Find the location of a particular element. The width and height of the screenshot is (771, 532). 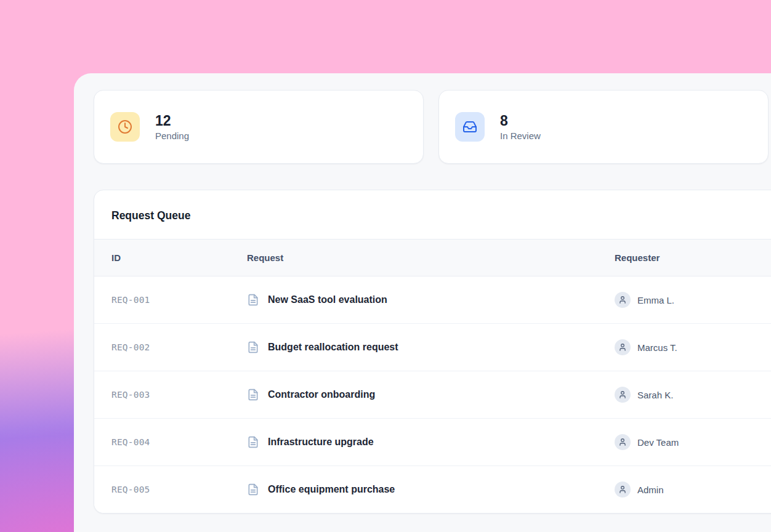

column-header-request: Request is located at coordinates (431, 257).